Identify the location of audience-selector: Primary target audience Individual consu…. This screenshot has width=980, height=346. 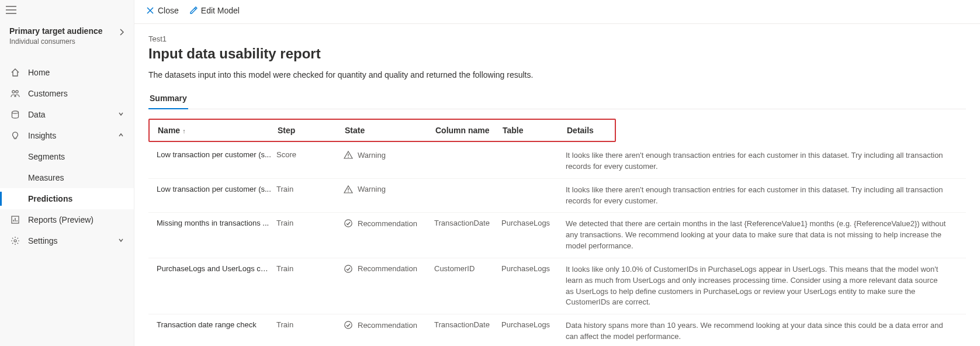
(67, 34).